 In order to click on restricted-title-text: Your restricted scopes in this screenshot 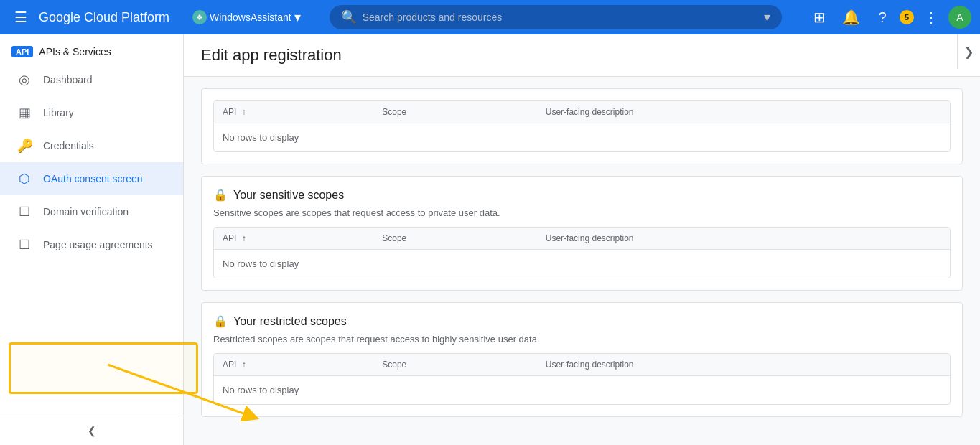, I will do `click(290, 322)`.